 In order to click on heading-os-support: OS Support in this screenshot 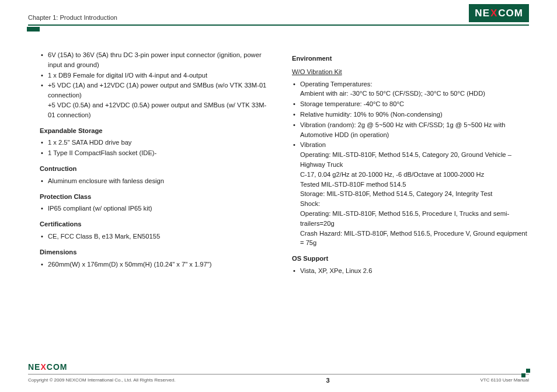, I will do `click(410, 259)`.